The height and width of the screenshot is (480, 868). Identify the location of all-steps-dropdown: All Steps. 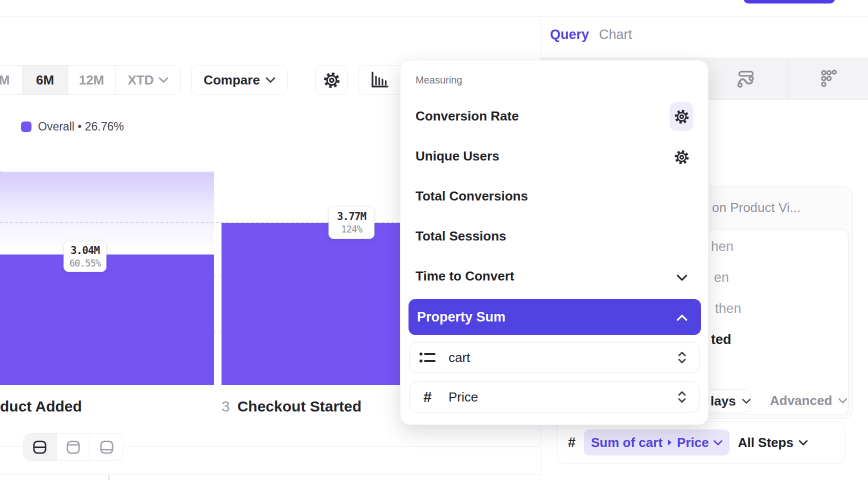
(773, 443).